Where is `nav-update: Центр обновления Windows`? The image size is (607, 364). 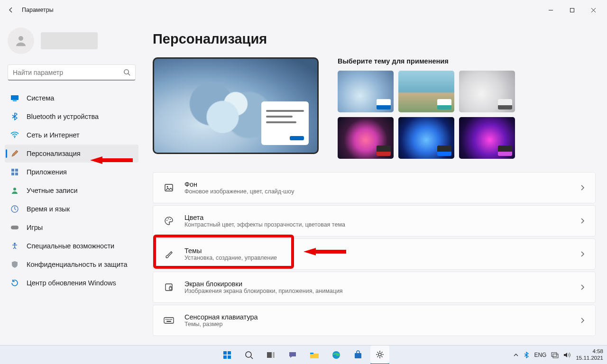
nav-update: Центр обновления Windows is located at coordinates (72, 283).